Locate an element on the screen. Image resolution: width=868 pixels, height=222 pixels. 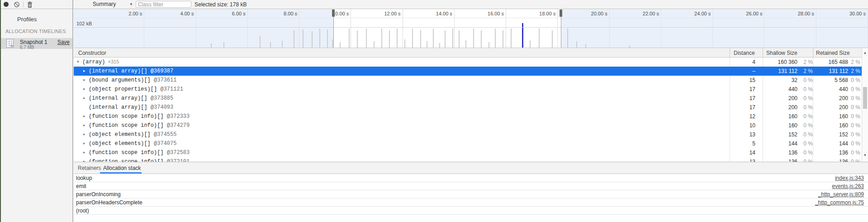
snapshot-item: % Snapshot 1 6.7 MB Save is located at coordinates (37, 43).